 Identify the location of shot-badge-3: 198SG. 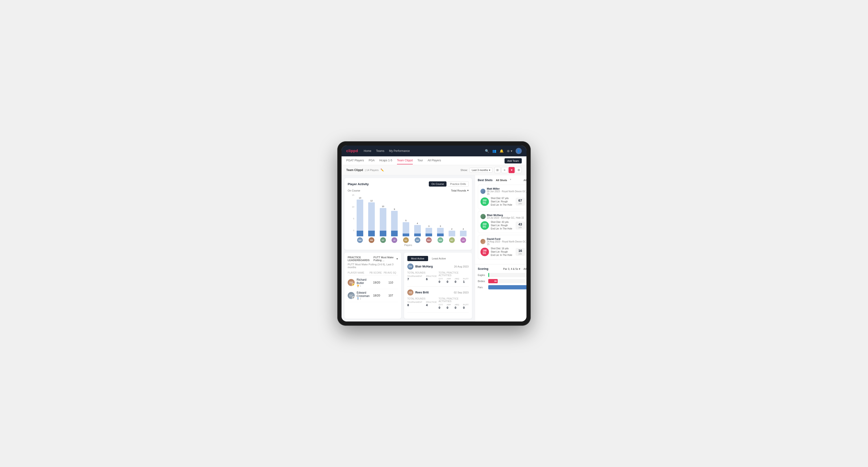
(485, 252).